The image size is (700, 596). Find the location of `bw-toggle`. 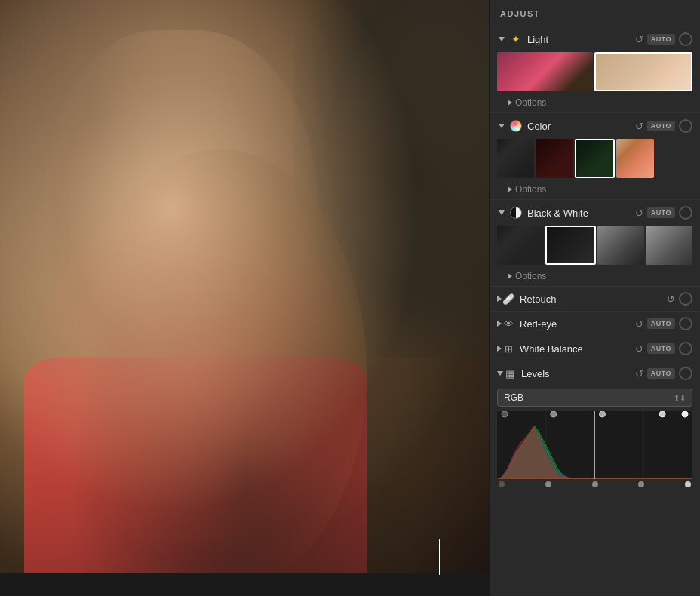

bw-toggle is located at coordinates (686, 213).